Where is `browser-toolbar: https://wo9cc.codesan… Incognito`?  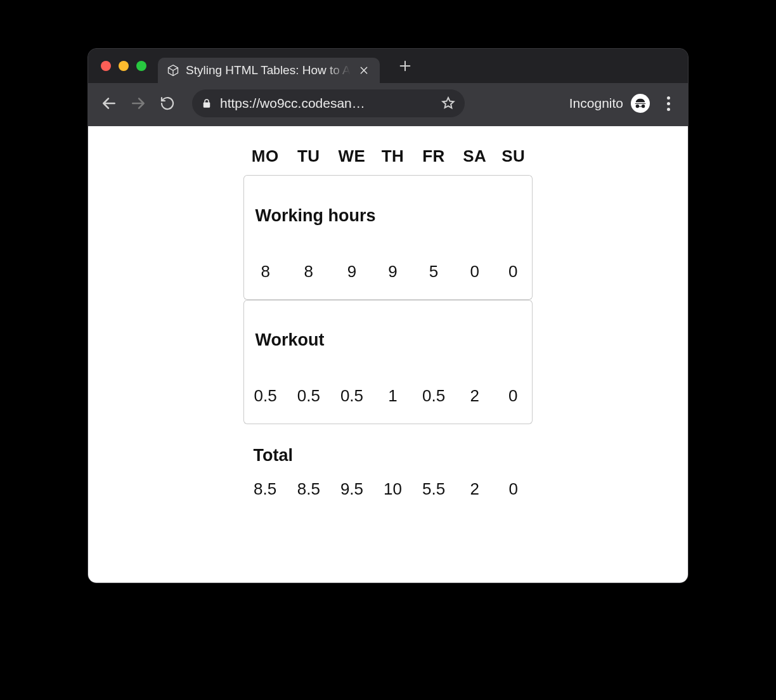
browser-toolbar: https://wo9cc.codesan… Incognito is located at coordinates (388, 105).